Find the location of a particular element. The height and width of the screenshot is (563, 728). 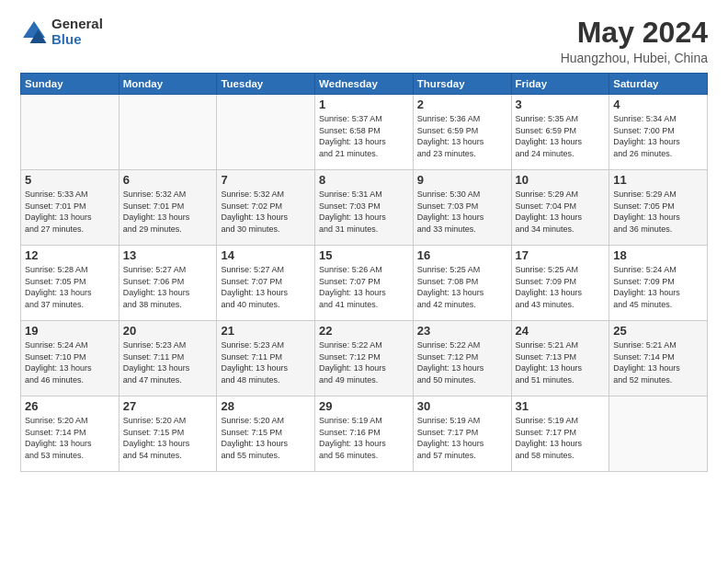

day-info: Sunrise: 5:28 AM Sunset: 7:05 PM Dayligh… is located at coordinates (70, 287).